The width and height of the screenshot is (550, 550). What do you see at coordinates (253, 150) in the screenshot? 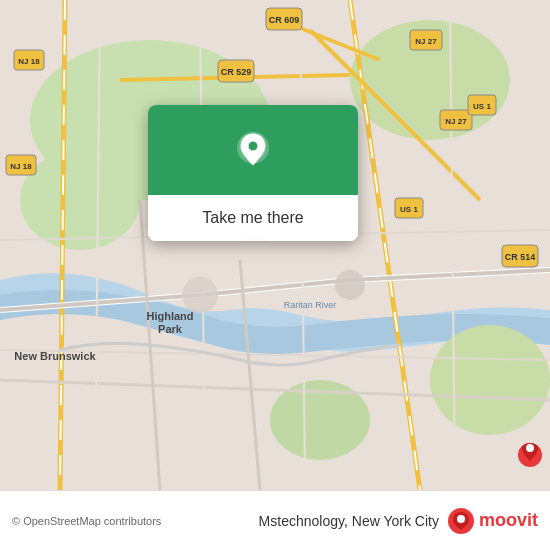
I see `popup-header` at bounding box center [253, 150].